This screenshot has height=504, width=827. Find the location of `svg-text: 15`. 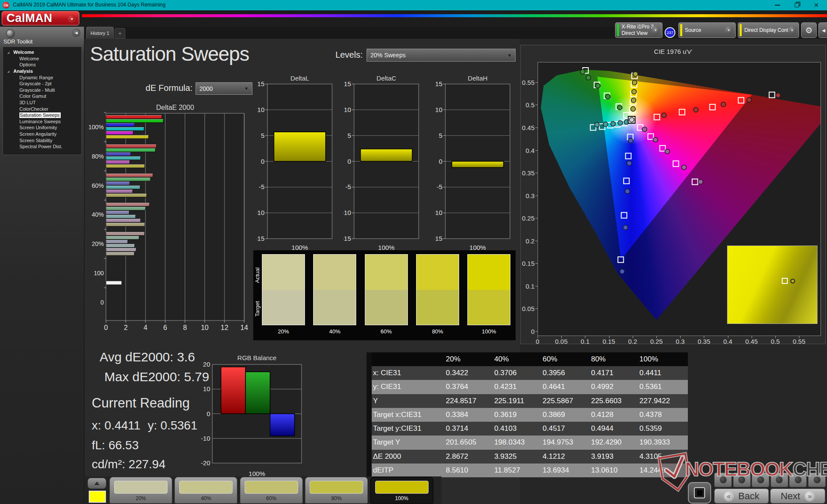

svg-text: 15 is located at coordinates (438, 84).